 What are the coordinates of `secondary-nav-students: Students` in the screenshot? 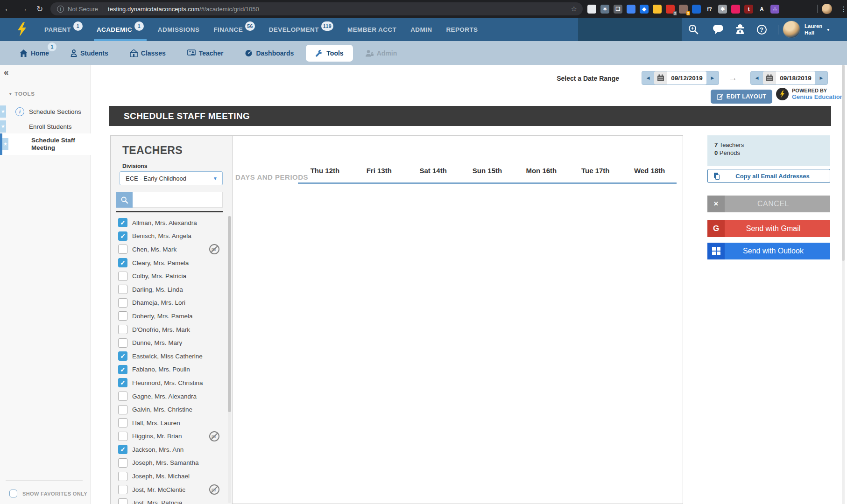 It's located at (90, 53).